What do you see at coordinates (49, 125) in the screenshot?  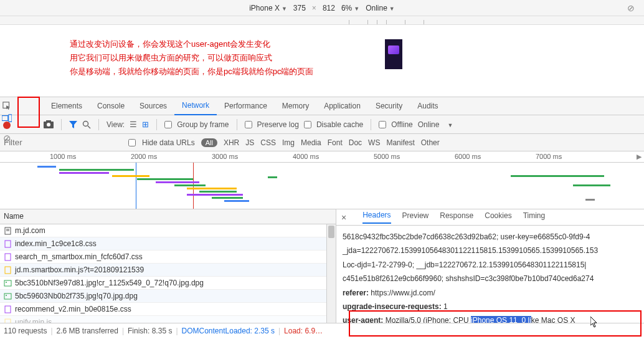 I see `camera-icon` at bounding box center [49, 125].